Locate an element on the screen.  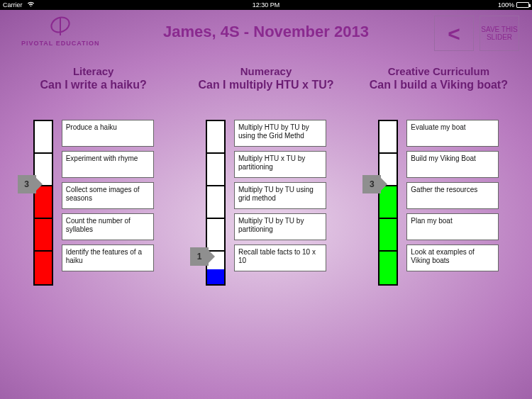
clock-label: 12:30 PM is located at coordinates (266, 5).